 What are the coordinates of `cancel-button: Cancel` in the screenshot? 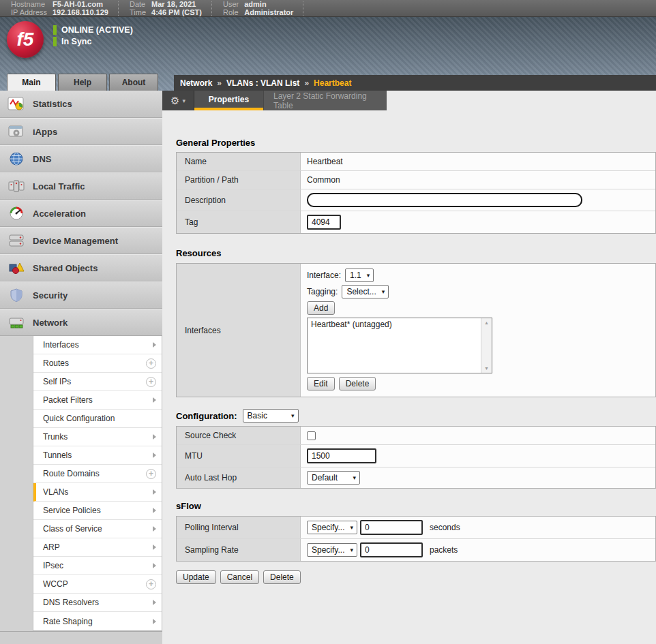 It's located at (240, 577).